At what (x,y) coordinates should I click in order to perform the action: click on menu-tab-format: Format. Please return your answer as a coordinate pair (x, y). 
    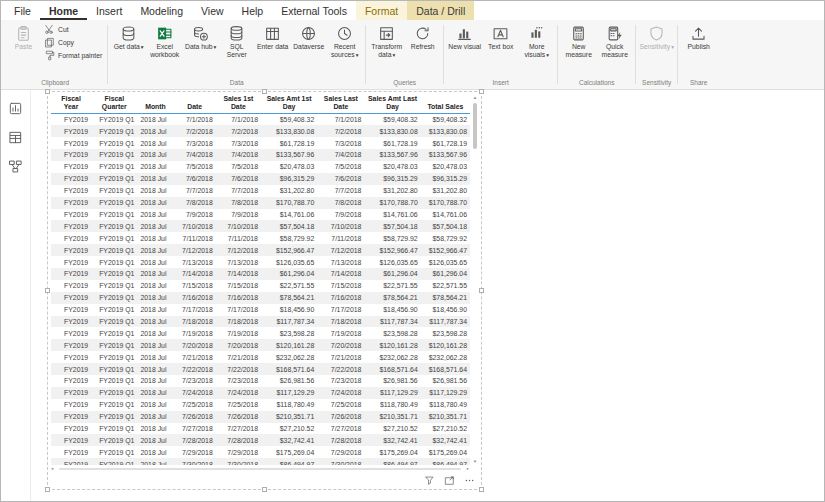
    Looking at the image, I should click on (382, 10).